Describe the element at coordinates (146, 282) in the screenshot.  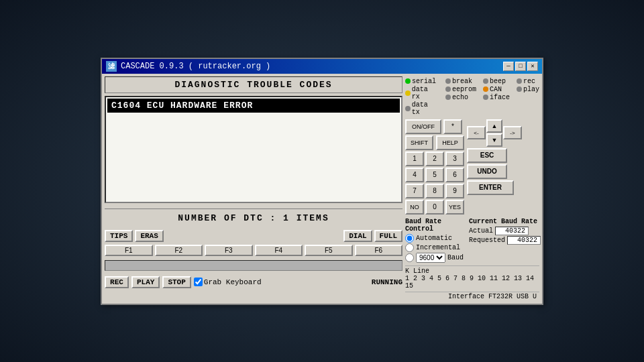
I see `play-button: PLAY` at that location.